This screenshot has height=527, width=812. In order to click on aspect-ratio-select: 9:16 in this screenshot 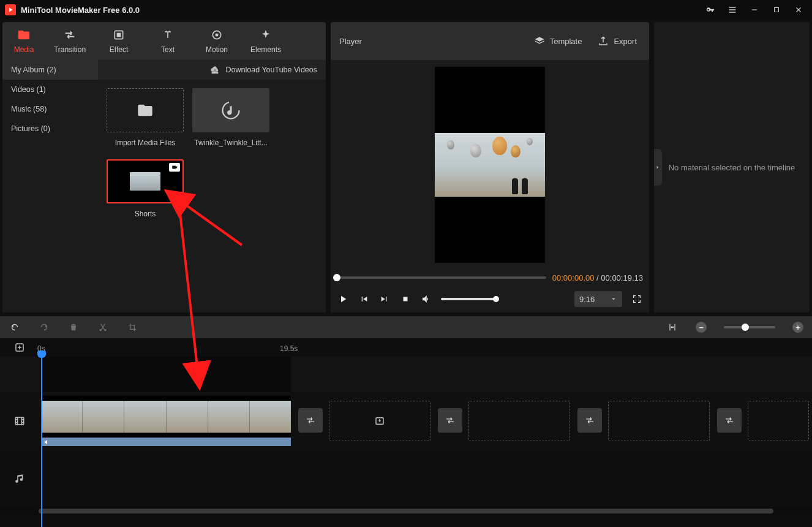, I will do `click(598, 299)`.